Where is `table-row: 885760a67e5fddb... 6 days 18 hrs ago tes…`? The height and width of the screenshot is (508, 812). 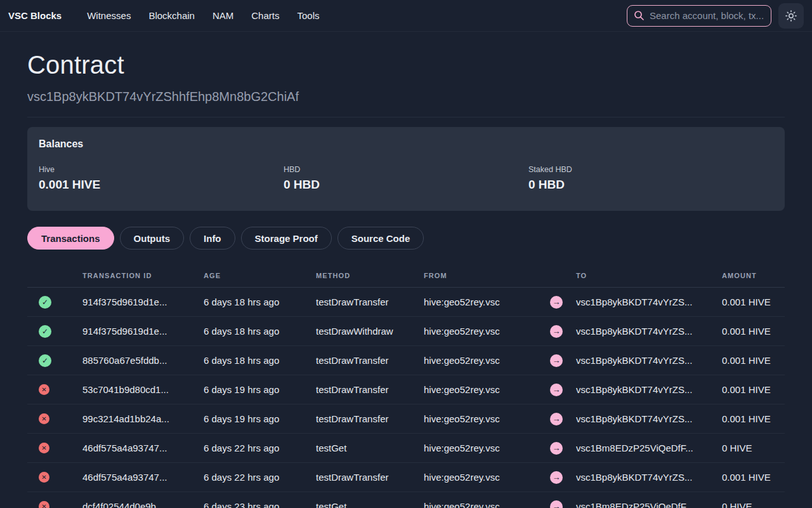
table-row: 885760a67e5fddb... 6 days 18 hrs ago tes… is located at coordinates (406, 361).